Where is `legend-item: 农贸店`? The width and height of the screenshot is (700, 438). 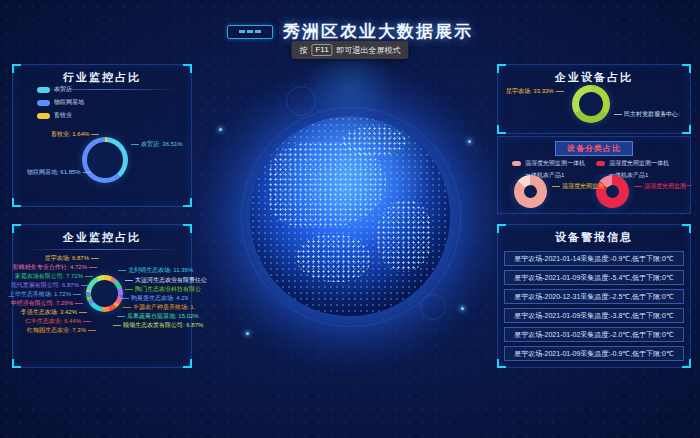
legend-item: 农贸店 is located at coordinates (60, 90).